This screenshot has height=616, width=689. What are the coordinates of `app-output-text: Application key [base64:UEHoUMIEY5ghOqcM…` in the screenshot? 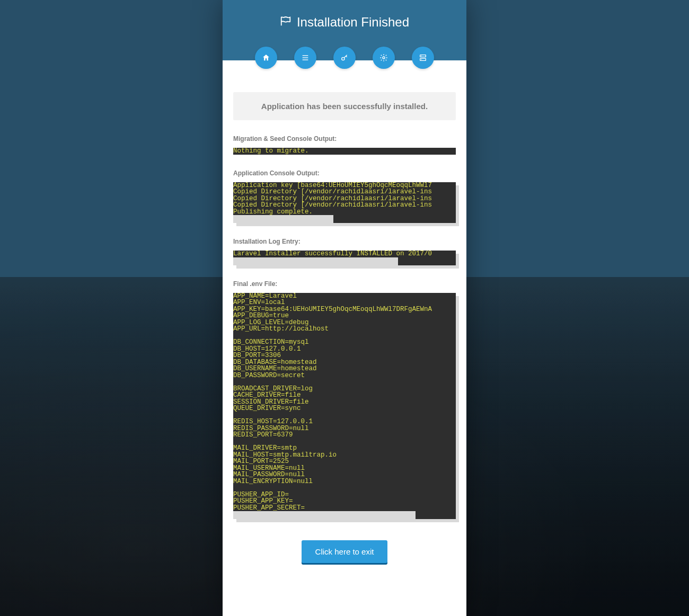 It's located at (344, 199).